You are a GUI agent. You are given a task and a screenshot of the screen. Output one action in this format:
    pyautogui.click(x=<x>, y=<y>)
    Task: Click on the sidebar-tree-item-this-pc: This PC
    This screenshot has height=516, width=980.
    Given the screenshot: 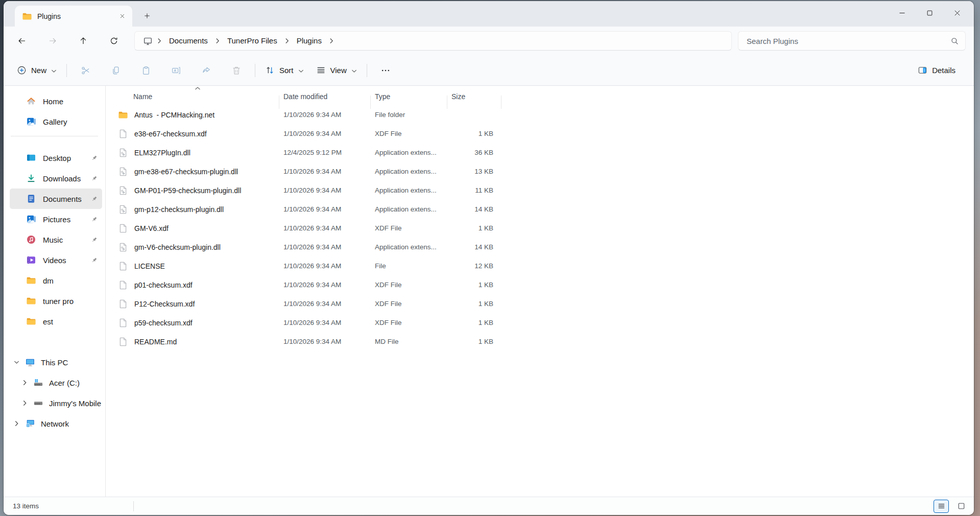 What is the action you would take?
    pyautogui.click(x=54, y=362)
    